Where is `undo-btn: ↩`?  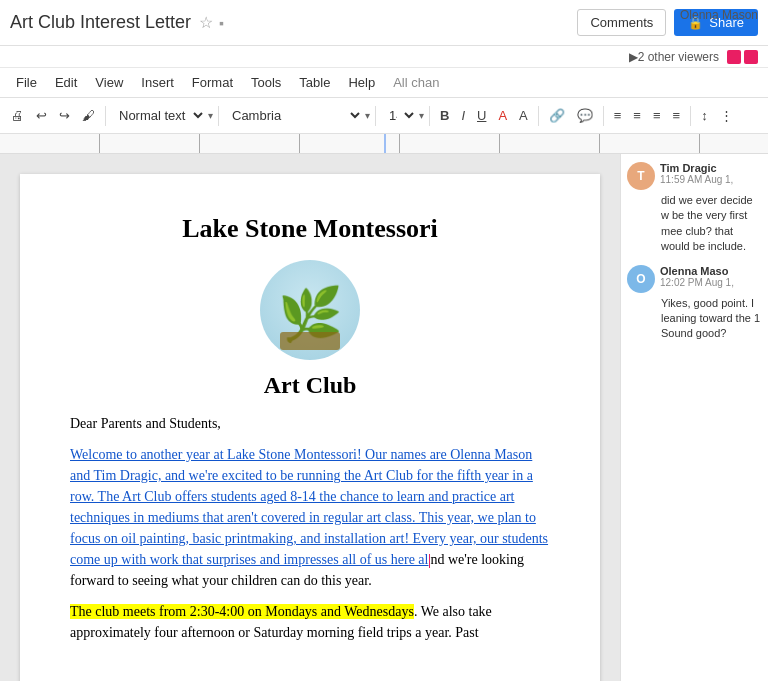 undo-btn: ↩ is located at coordinates (42, 116).